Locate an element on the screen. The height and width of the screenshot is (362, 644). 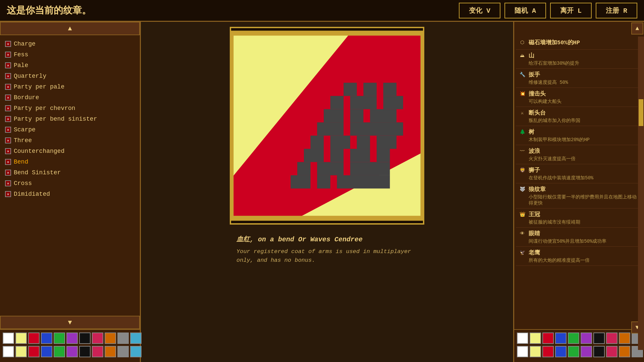
top-btn-mutate: 变化 V is located at coordinates (480, 11).